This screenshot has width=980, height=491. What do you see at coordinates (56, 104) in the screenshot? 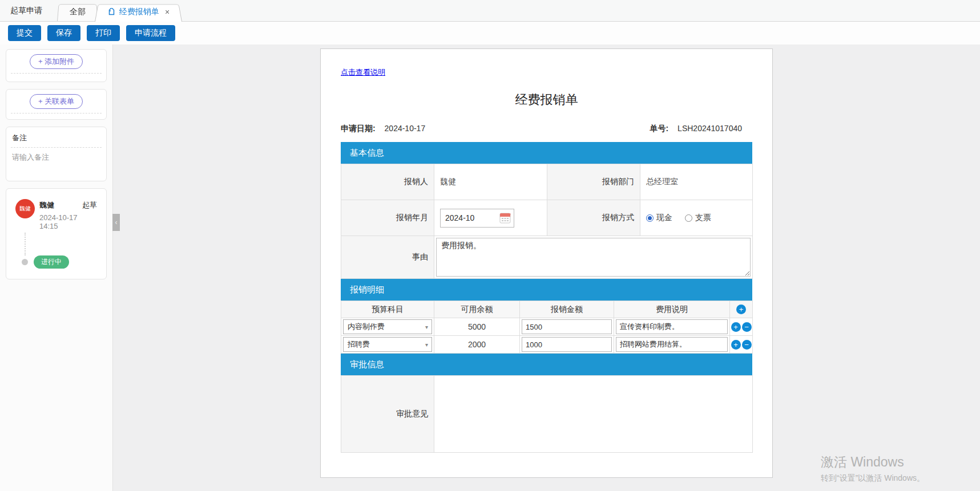
I see `related-form-panel: + 关联表单` at bounding box center [56, 104].